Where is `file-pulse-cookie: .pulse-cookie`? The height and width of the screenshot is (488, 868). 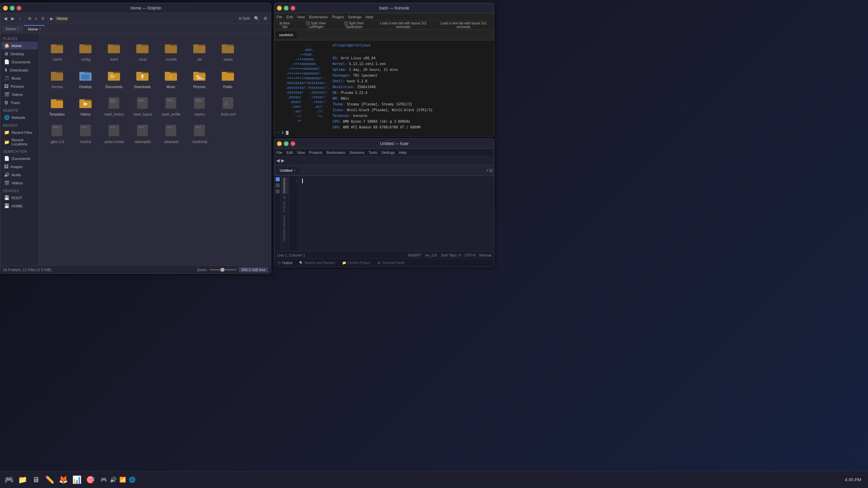
file-pulse-cookie: .pulse-cookie is located at coordinates (114, 133).